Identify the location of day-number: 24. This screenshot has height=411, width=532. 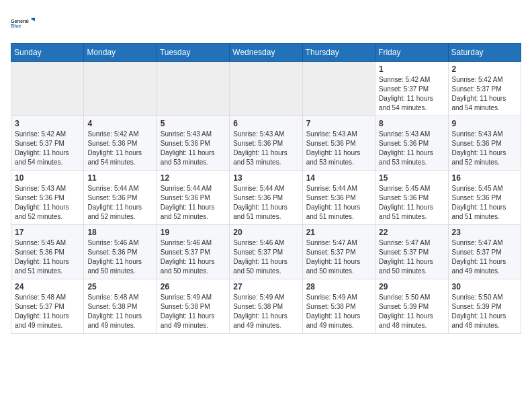
(47, 287).